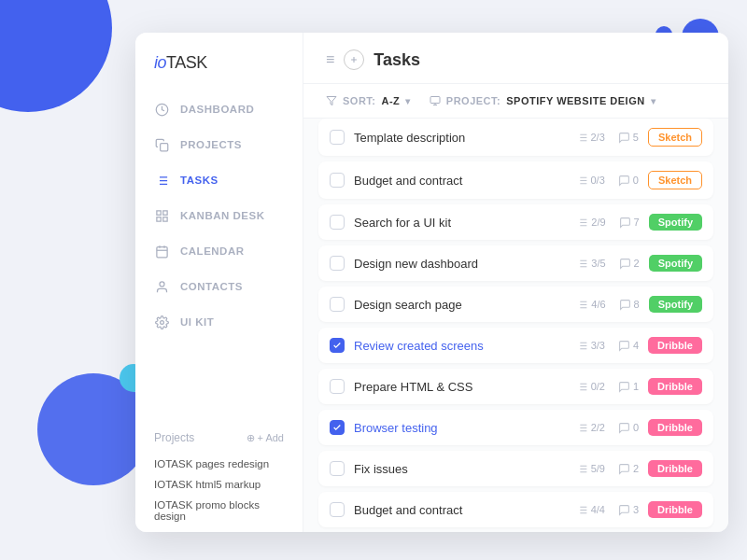 This screenshot has height=560, width=747. I want to click on main-header: ≡ Tasks, so click(515, 58).